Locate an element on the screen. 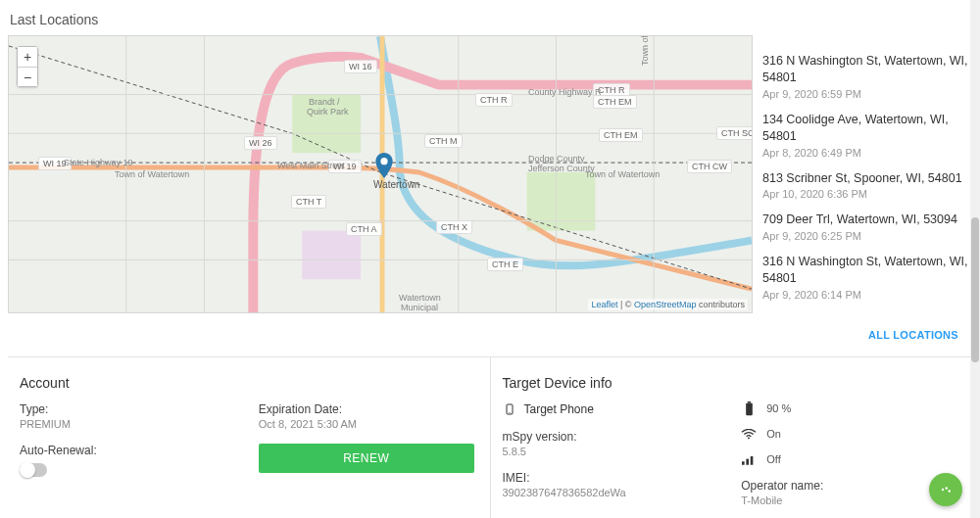 This screenshot has width=980, height=518. location-timestamp: Apr 10, 2020 6:36 PM is located at coordinates (867, 194).